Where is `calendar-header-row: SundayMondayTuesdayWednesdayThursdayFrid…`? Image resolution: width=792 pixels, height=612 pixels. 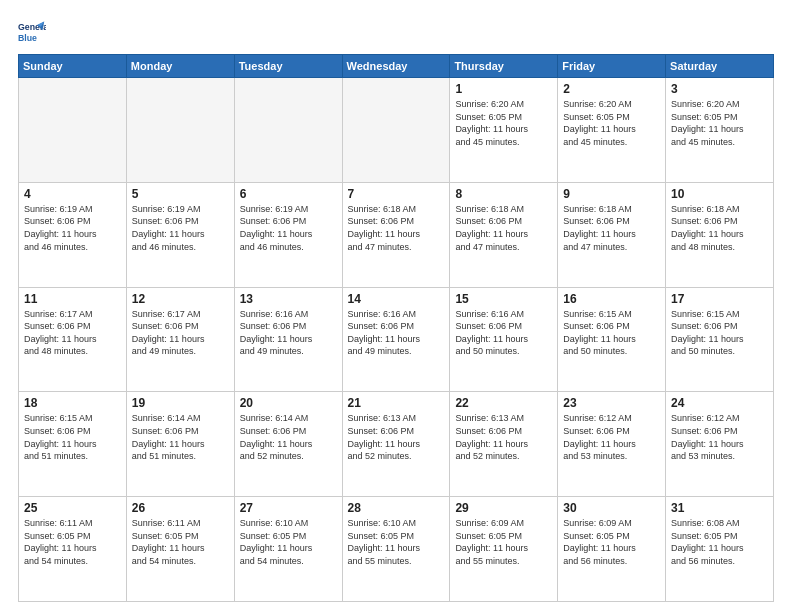
calendar-header-row: SundayMondayTuesdayWednesdayThursdayFrid… is located at coordinates (396, 66).